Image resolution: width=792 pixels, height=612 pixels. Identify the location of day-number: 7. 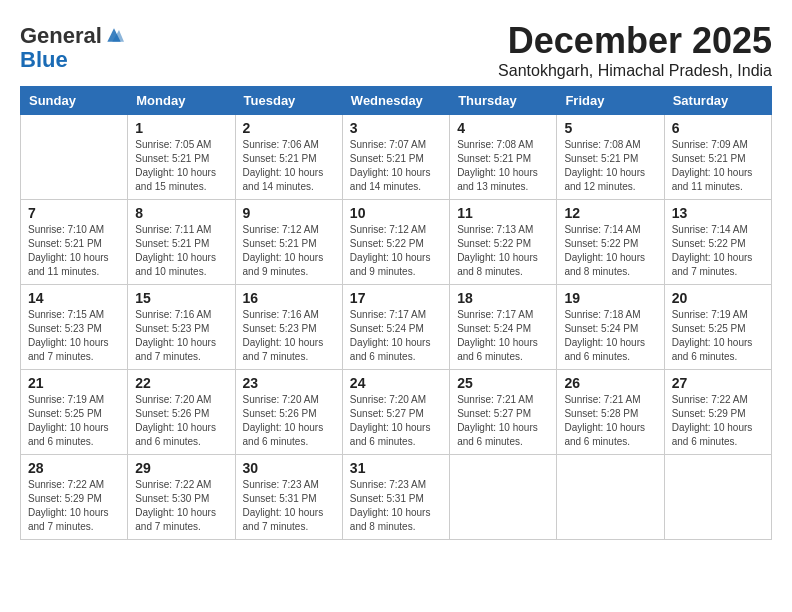
(74, 213).